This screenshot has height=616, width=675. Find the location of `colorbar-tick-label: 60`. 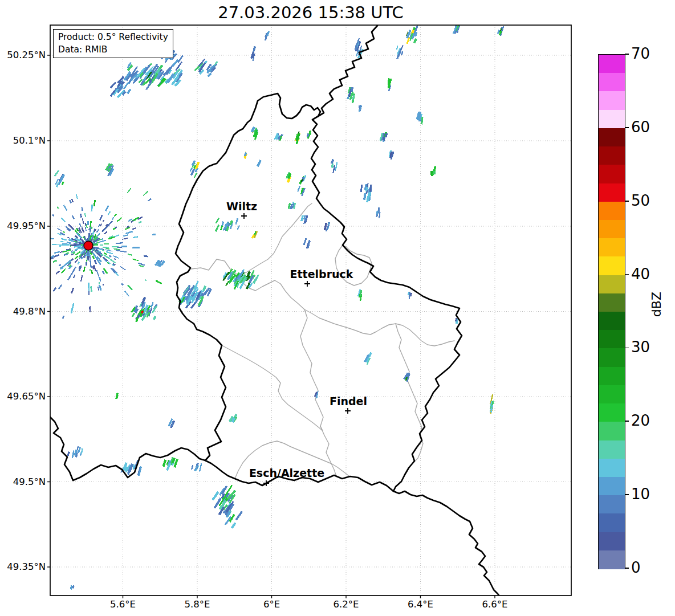

colorbar-tick-label: 60 is located at coordinates (641, 127).